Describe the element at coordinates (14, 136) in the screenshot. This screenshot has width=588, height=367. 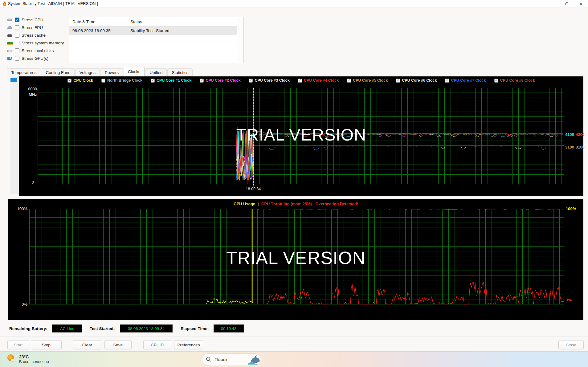
I see `chart-scale-scrollbar` at that location.